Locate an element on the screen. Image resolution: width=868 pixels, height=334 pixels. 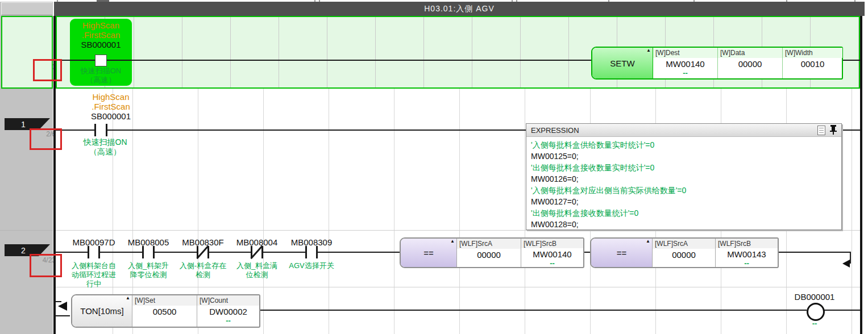
expression-body: '入侧每批料盒供给数量实时统计'=0 MW00125=0; '出侧每批料盒接收数… is located at coordinates (684, 183).